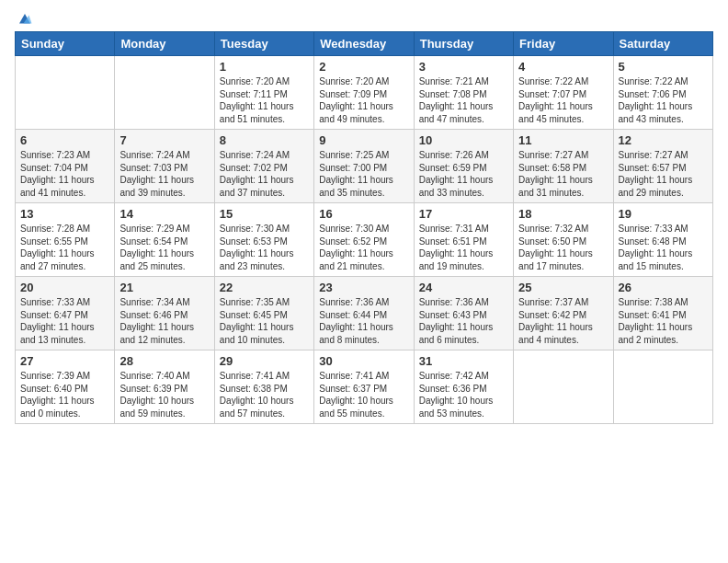  I want to click on day-info: Sunrise: 7:28 AM Sunset: 6:55 PM Dayligh…, so click(64, 247).